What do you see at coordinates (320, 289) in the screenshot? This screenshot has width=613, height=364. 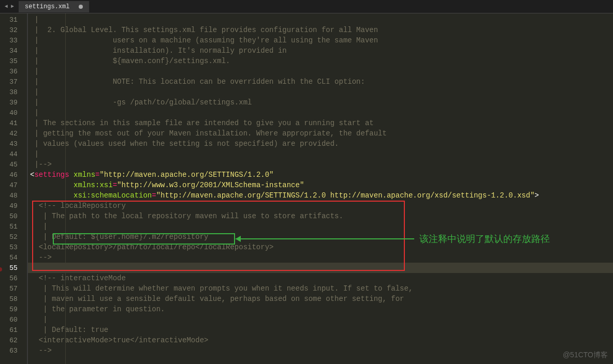 I see `code-line: | This will determine whether maven prom…` at bounding box center [320, 289].